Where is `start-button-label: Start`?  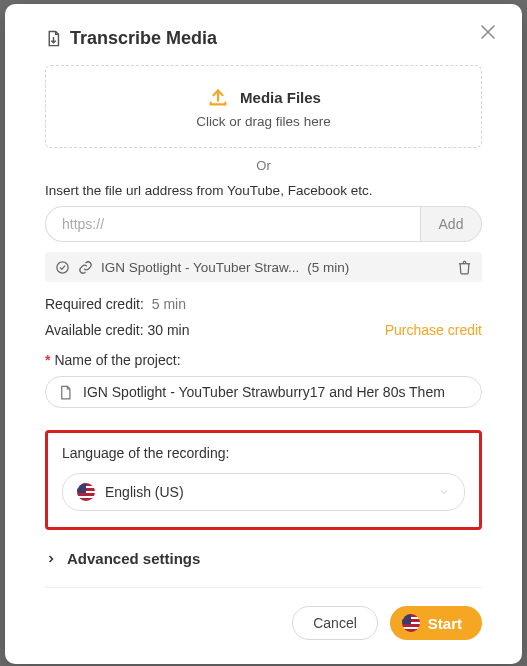 start-button-label: Start is located at coordinates (445, 624).